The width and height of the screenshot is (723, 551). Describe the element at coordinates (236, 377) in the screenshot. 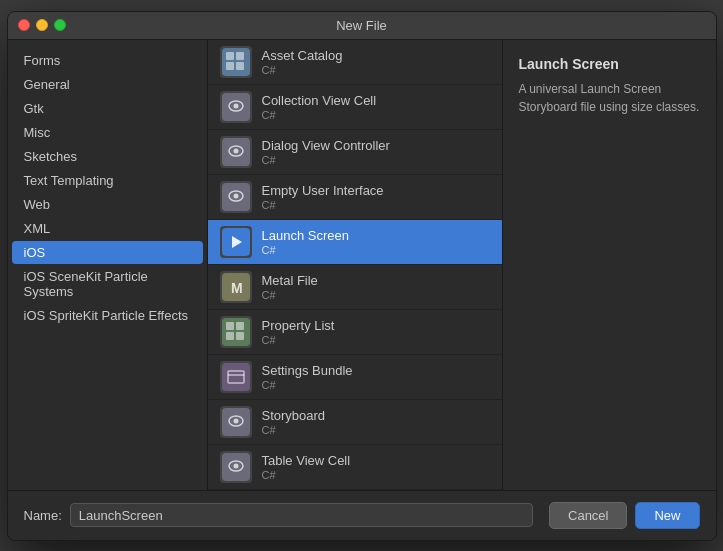

I see `box-icon` at that location.